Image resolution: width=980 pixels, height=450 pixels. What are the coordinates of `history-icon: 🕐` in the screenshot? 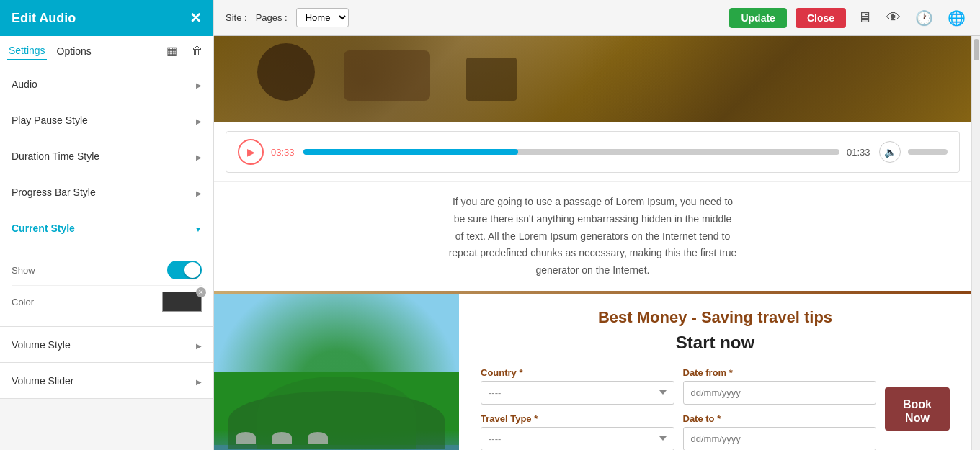 It's located at (924, 18).